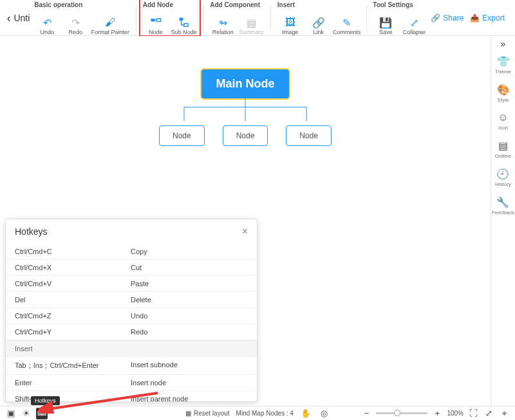  Describe the element at coordinates (184, 23) in the screenshot. I see `subnode-icon` at that location.